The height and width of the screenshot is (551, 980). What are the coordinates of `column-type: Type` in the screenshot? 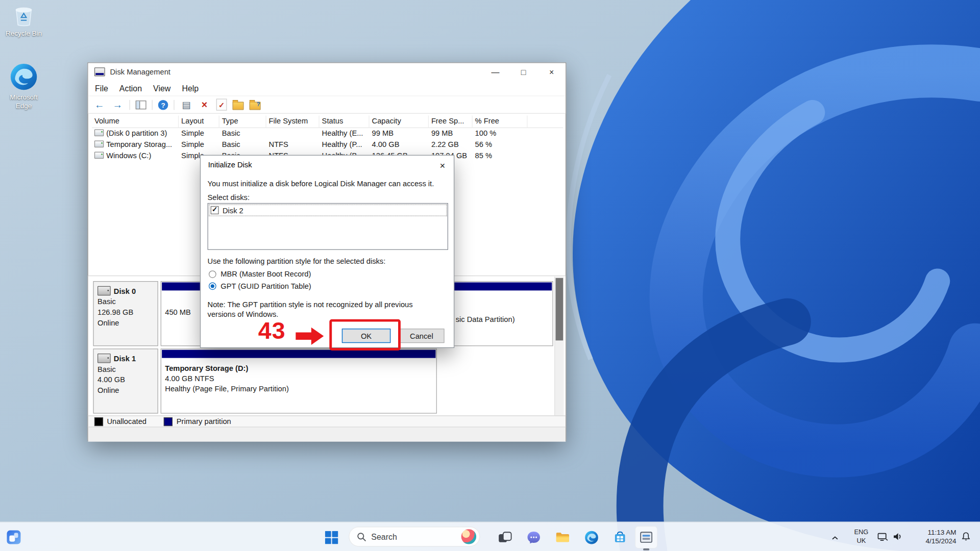 It's located at (243, 121).